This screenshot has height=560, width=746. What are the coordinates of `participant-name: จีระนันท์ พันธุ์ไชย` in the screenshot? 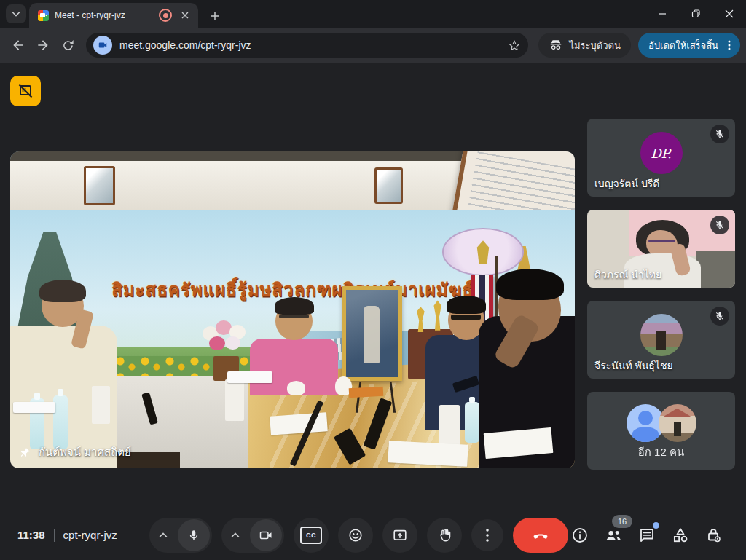 It's located at (634, 366).